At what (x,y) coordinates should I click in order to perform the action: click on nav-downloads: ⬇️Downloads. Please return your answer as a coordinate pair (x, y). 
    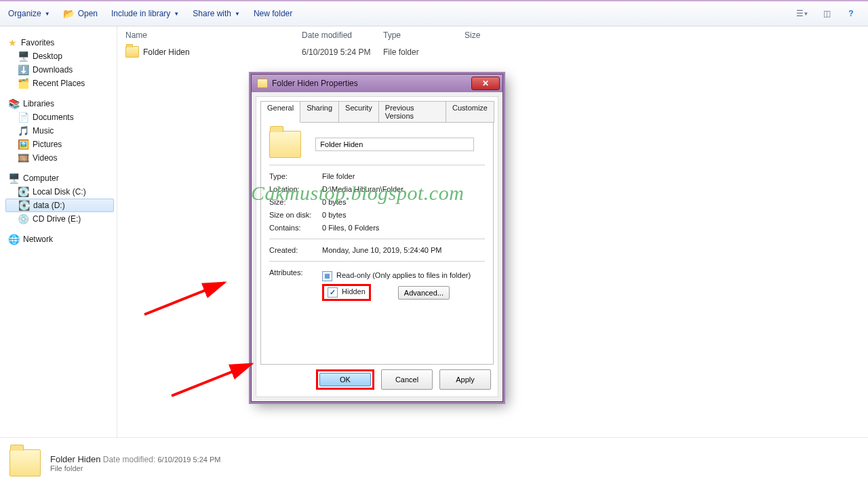
    Looking at the image, I should click on (60, 70).